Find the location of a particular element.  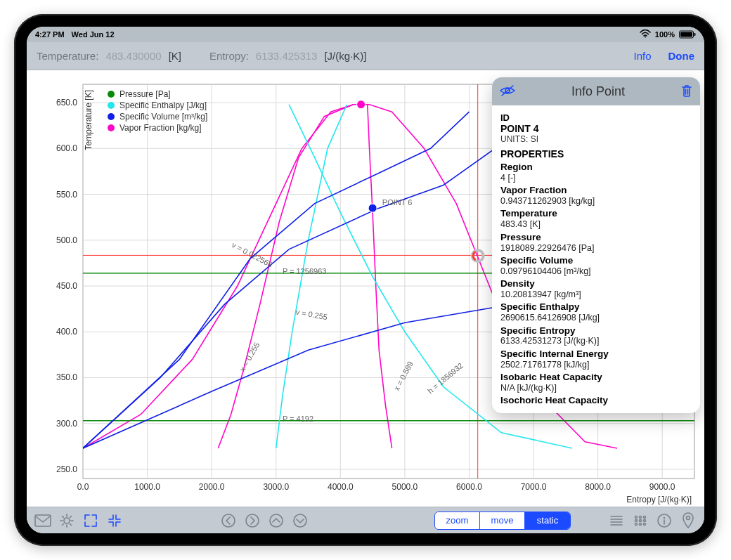

svg-text: Pressure [Pa] is located at coordinates (145, 94).